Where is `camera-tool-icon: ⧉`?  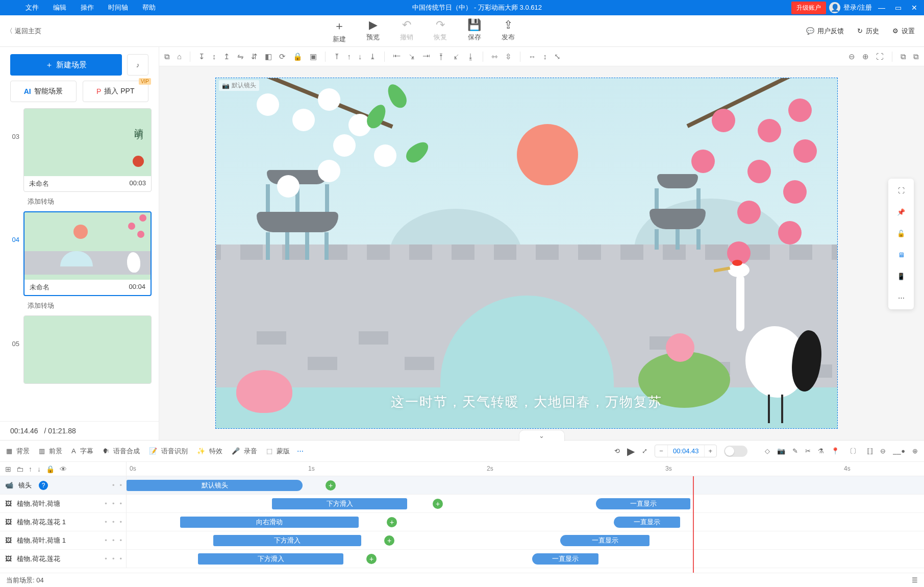
camera-tool-icon: ⧉ is located at coordinates (167, 57).